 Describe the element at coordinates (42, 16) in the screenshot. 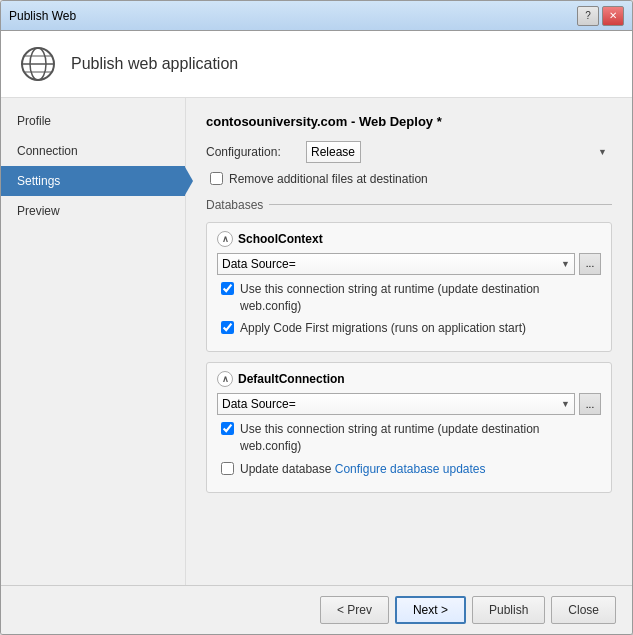

I see `title-bar-left: Publish Web` at that location.